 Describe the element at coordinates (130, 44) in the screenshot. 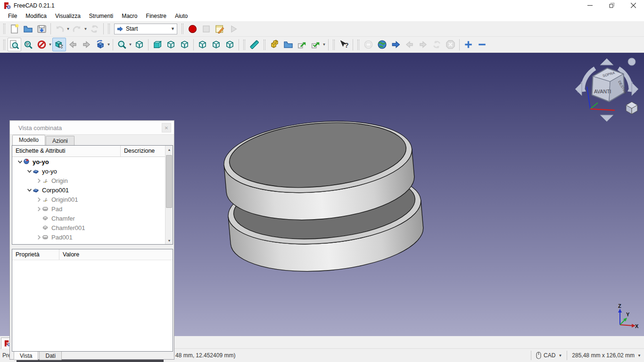

I see `zoom-tool-dropdown-icon: ▼` at that location.